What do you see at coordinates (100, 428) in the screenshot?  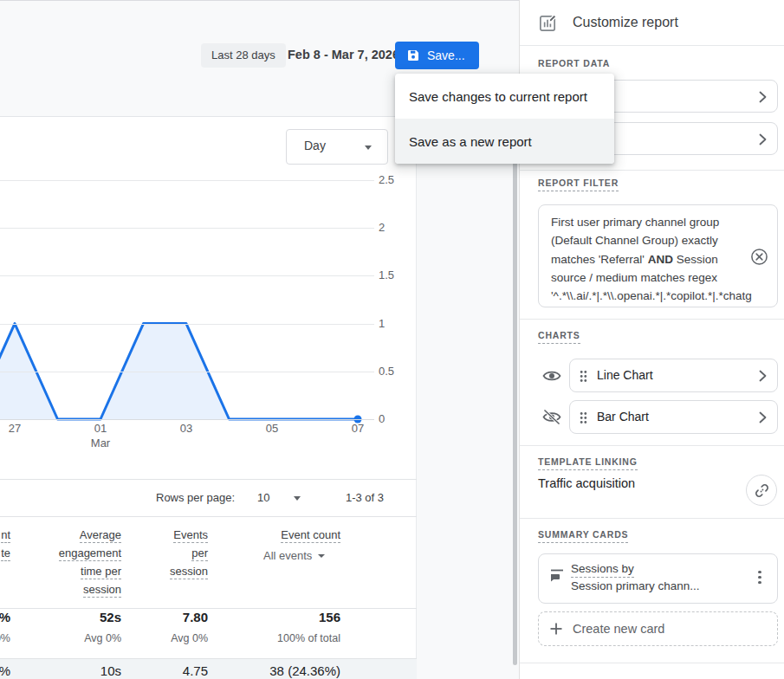 I see `x-axis-tick-label: 01` at bounding box center [100, 428].